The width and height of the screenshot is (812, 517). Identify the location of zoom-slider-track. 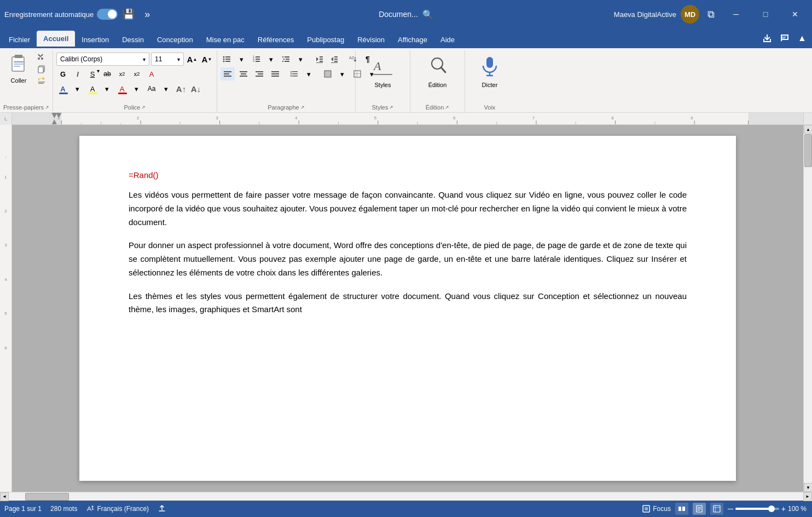
(757, 509).